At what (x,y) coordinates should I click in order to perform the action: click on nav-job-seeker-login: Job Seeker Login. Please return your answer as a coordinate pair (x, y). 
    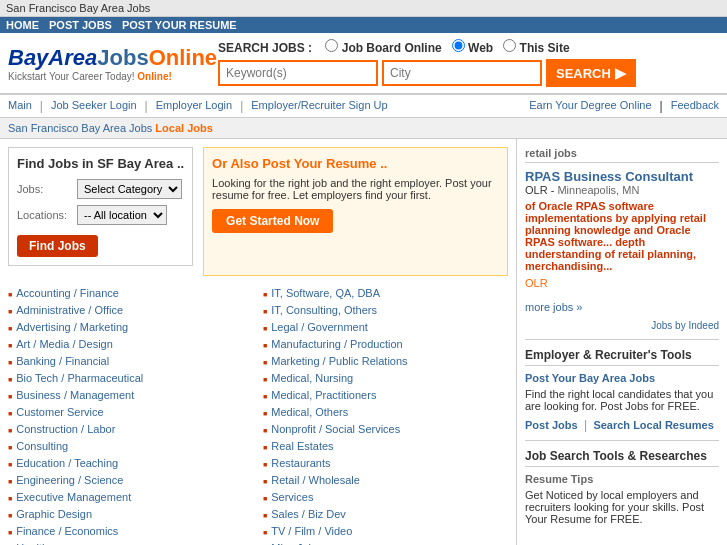
    Looking at the image, I should click on (94, 106).